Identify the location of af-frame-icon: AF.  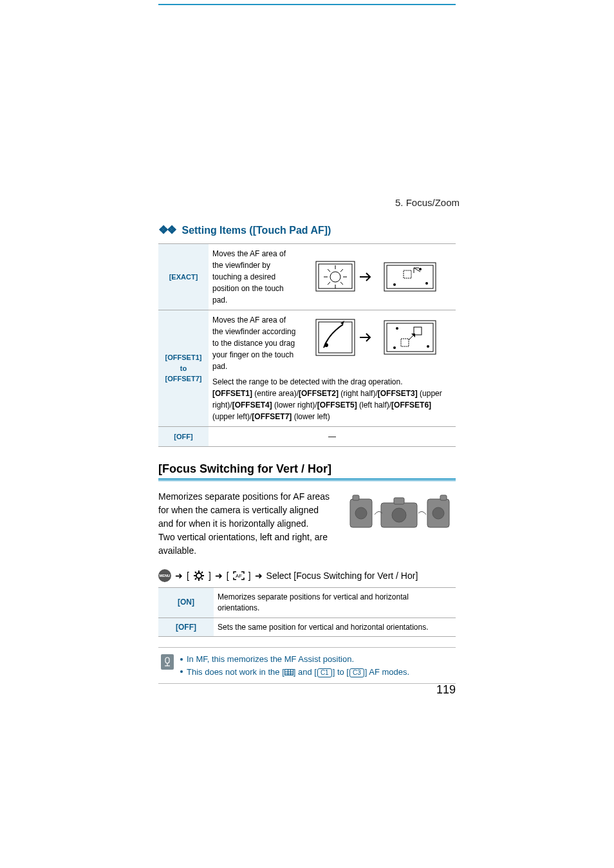
(239, 576).